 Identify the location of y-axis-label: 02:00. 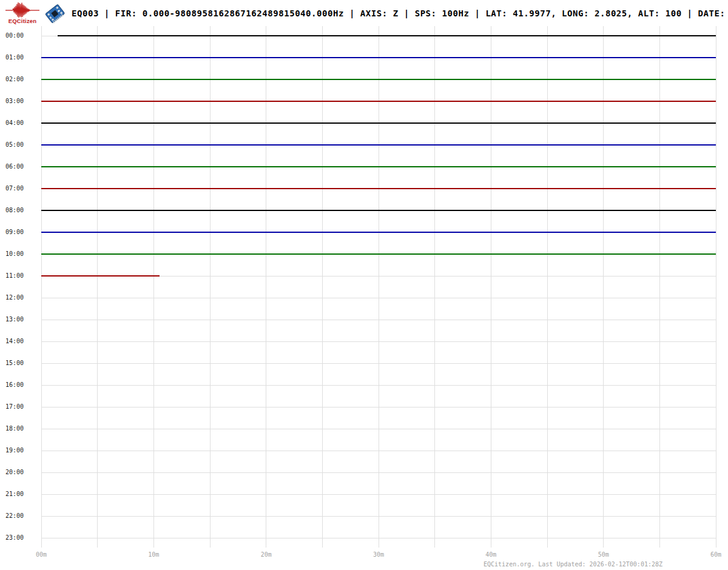
(12, 79).